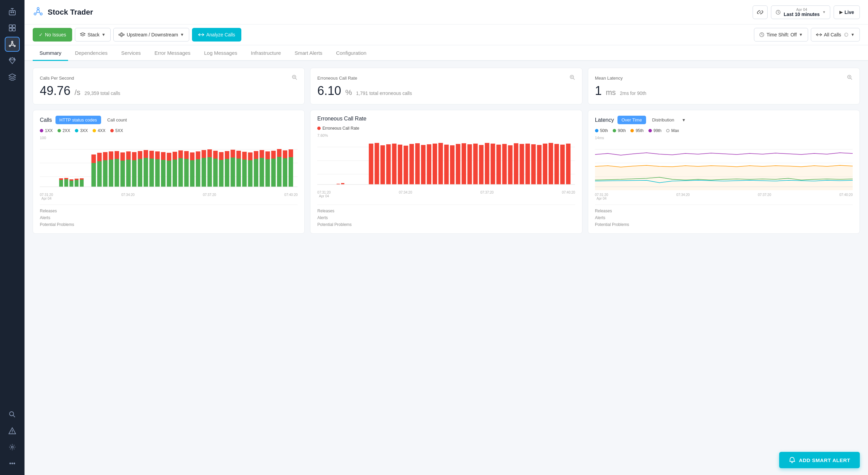 The width and height of the screenshot is (868, 475). I want to click on cps-value: 49.76 /s 29,359 total calls, so click(169, 91).